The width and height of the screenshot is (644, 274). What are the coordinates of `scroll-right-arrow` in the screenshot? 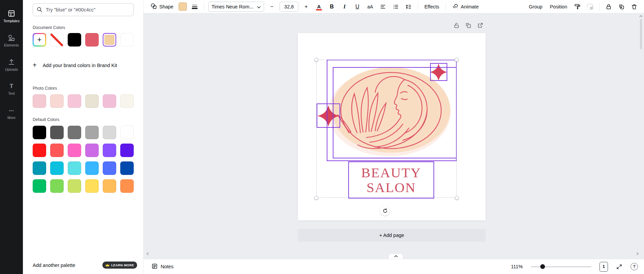 It's located at (637, 254).